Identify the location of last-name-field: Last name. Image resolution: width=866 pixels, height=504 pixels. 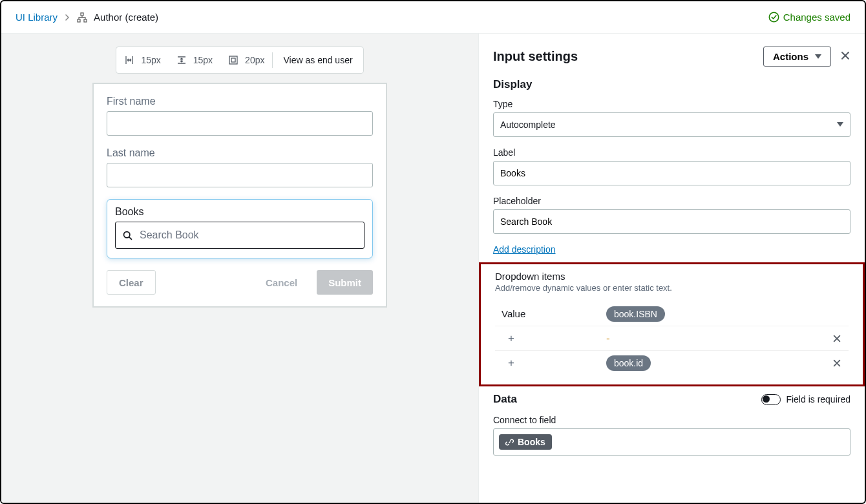
(240, 167).